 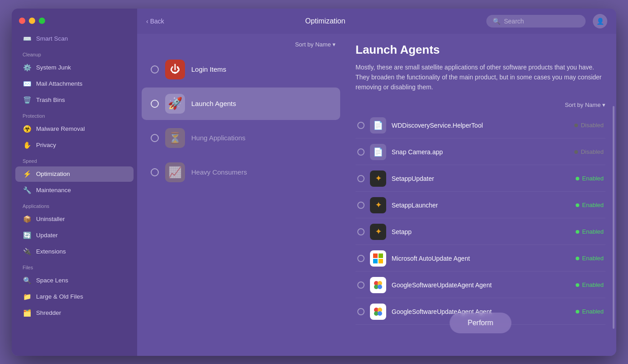 What do you see at coordinates (325, 21) in the screenshot?
I see `page-title: Optimization` at bounding box center [325, 21].